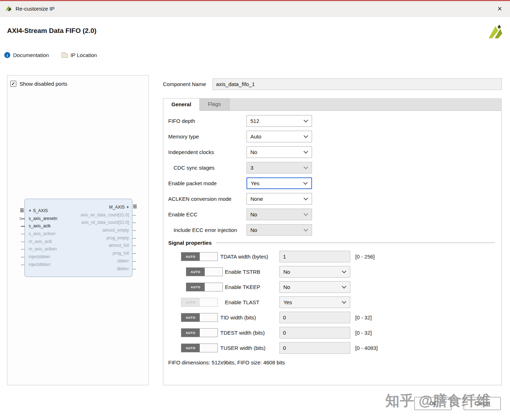  Describe the element at coordinates (279, 168) in the screenshot. I see `cdc-sync-stages-select: 3` at that location.